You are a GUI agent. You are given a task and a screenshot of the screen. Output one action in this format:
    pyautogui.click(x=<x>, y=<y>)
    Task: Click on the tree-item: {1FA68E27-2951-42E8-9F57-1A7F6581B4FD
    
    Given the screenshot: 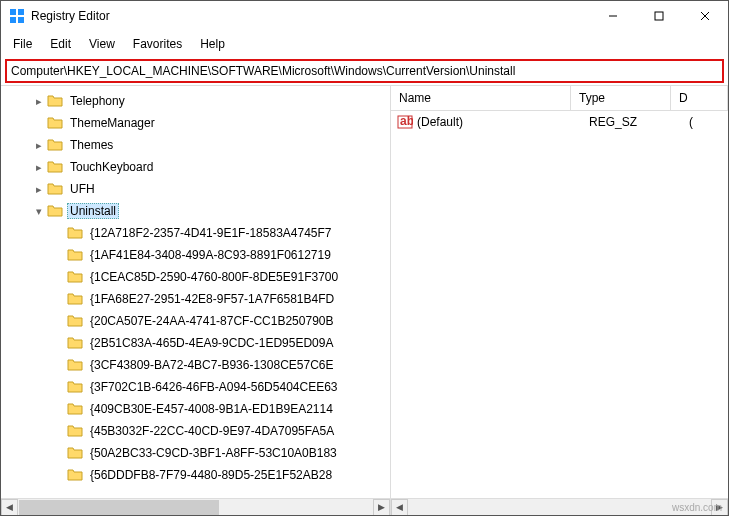 What is the action you would take?
    pyautogui.click(x=196, y=299)
    